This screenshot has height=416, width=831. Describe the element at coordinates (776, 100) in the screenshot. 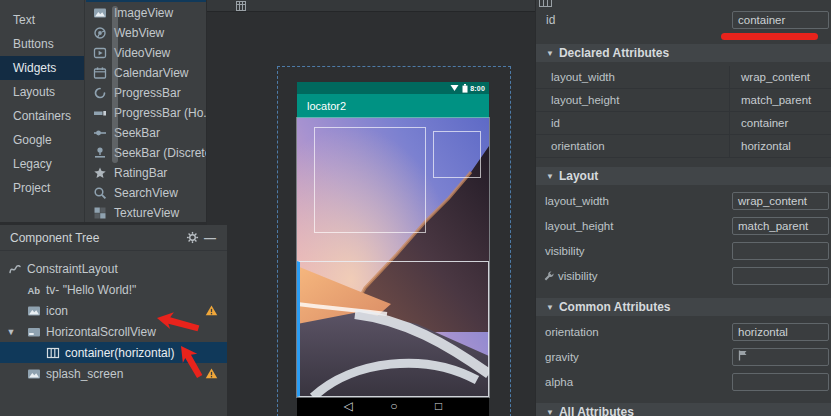

I see `attribute-value: match_parent` at that location.